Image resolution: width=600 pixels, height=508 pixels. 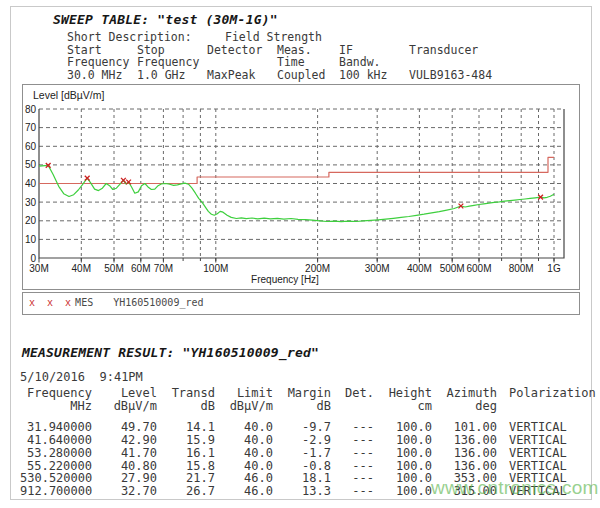 What do you see at coordinates (186, 492) in the screenshot?
I see `cell: 26.7` at bounding box center [186, 492].